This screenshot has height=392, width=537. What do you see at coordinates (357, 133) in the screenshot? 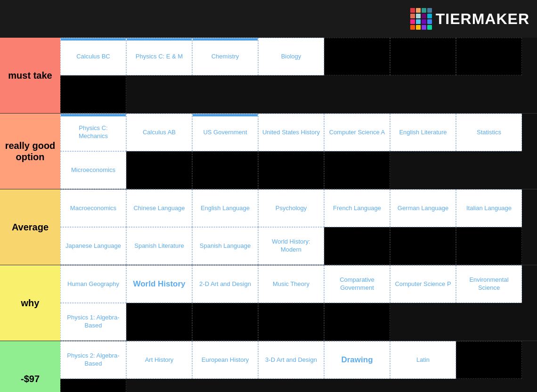
I see `cell-text: Computer Science A` at bounding box center [357, 133].